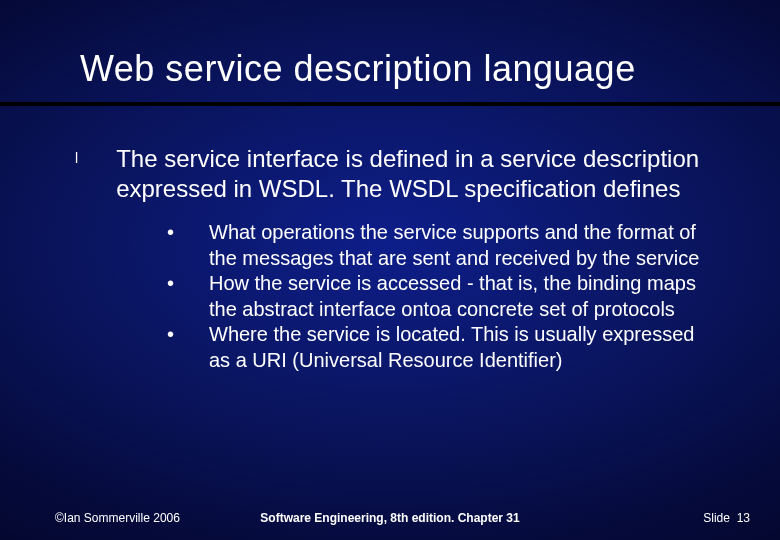 The width and height of the screenshot is (780, 540). What do you see at coordinates (390, 518) in the screenshot?
I see `footer-chapter: Software Engineering, 8th edition. Chapt…` at bounding box center [390, 518].